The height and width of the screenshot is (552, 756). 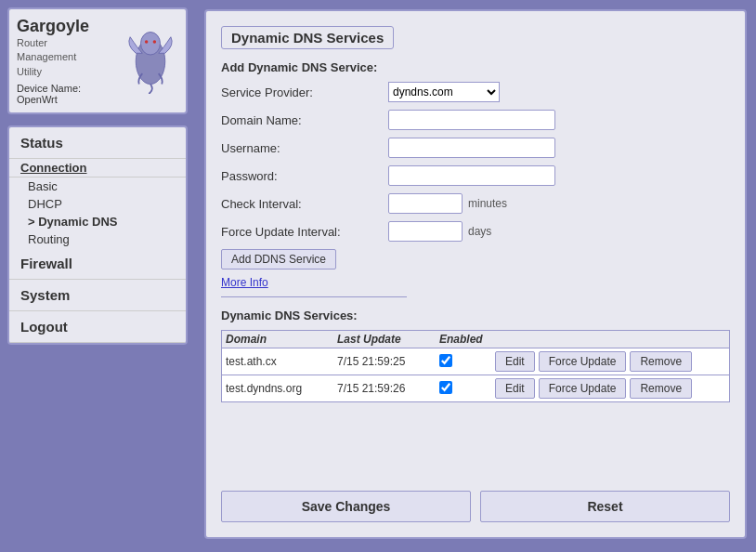 I want to click on col-domain: Domain, so click(x=281, y=339).